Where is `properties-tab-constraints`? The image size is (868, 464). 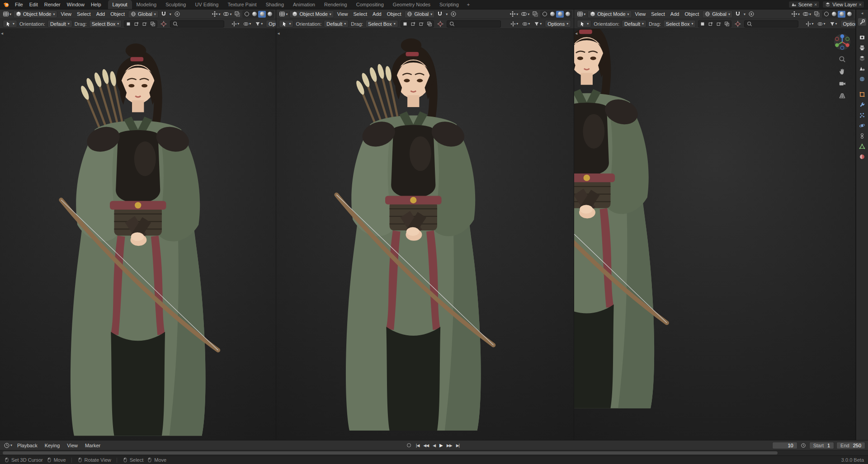 properties-tab-constraints is located at coordinates (862, 136).